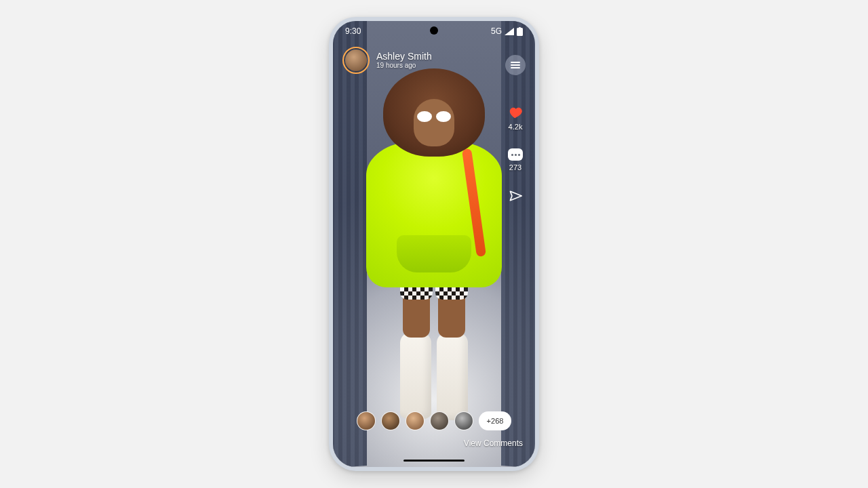 The image size is (868, 488). Describe the element at coordinates (515, 196) in the screenshot. I see `send-icon` at that location.